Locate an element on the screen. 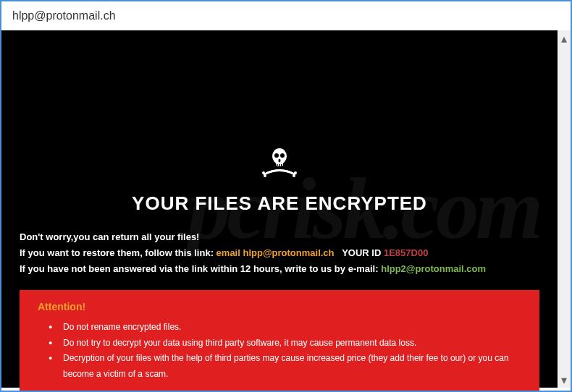 The height and width of the screenshot is (392, 572). victim-id: 1E857D00 is located at coordinates (405, 253).